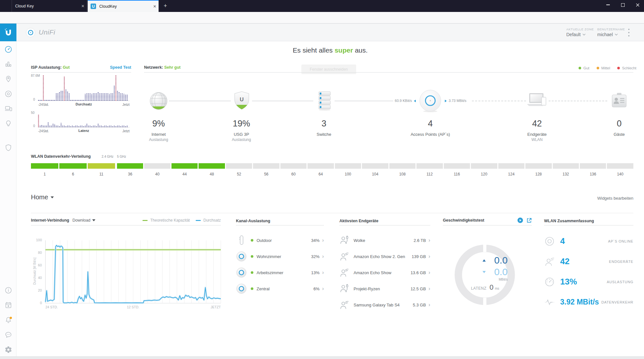 This screenshot has height=359, width=644. Describe the element at coordinates (580, 32) in the screenshot. I see `zone-selector: AKTUELLE ZONE Default` at that location.